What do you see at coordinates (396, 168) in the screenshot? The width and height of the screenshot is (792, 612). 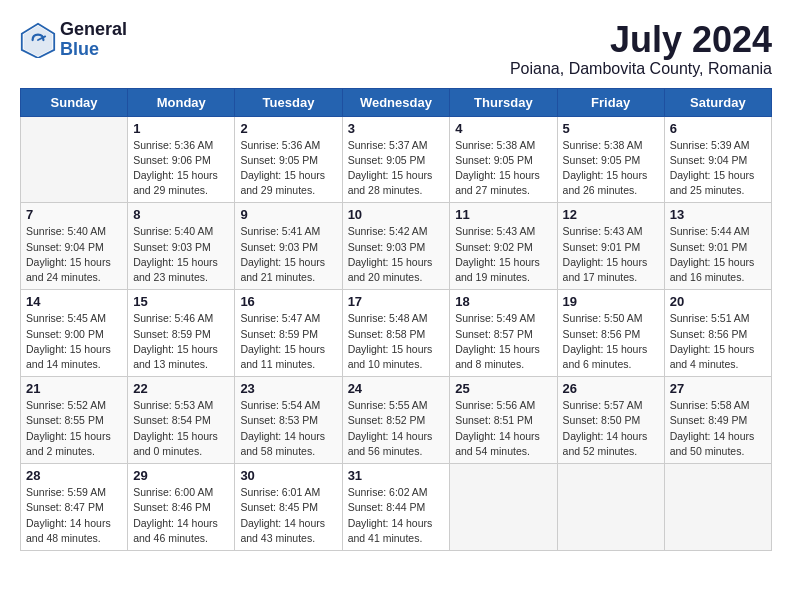 I see `day-info: Sunrise: 5:37 AM Sunset: 9:05 PM Dayligh…` at bounding box center [396, 168].